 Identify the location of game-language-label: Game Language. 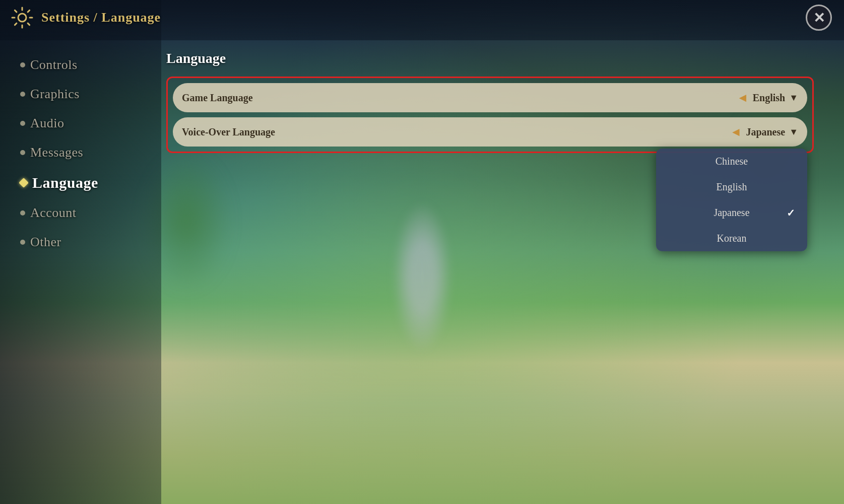
(460, 98).